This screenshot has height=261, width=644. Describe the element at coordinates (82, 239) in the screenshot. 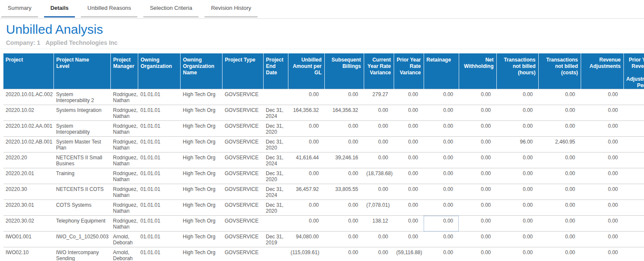

I see `cell-project-name-level: IWO_Co_1_10250.003` at that location.